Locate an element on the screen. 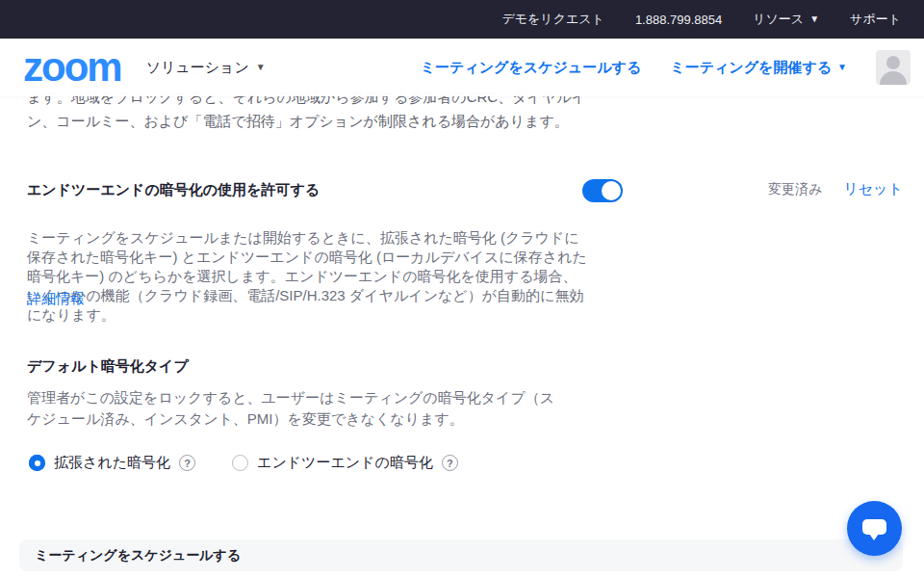 The image size is (924, 578). radio-e2e-encryption: エンドツーエンドの暗号化 ? is located at coordinates (345, 462).